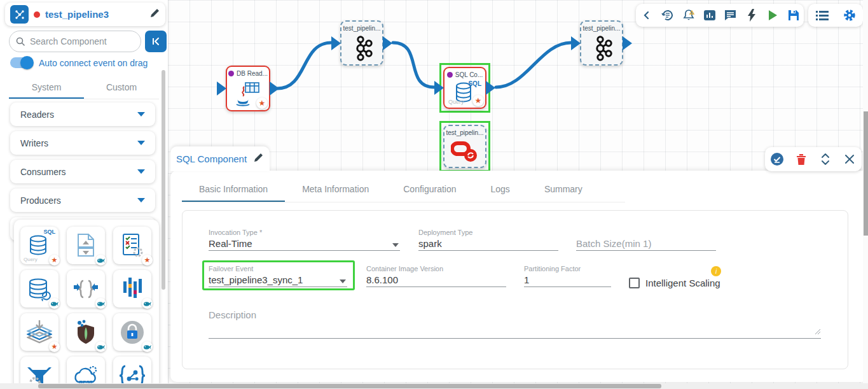 Image resolution: width=868 pixels, height=389 pixels. What do you see at coordinates (794, 15) in the screenshot?
I see `save-button` at bounding box center [794, 15].